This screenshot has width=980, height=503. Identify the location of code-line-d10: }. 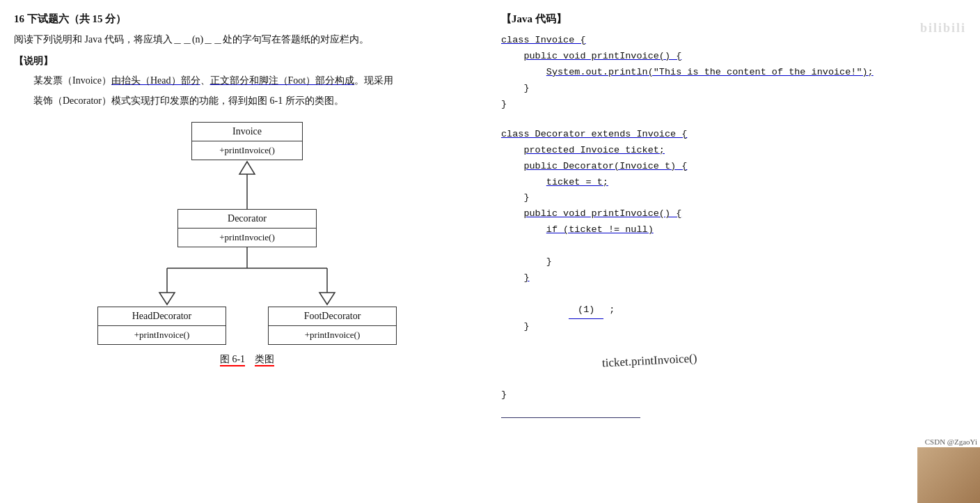
(734, 262).